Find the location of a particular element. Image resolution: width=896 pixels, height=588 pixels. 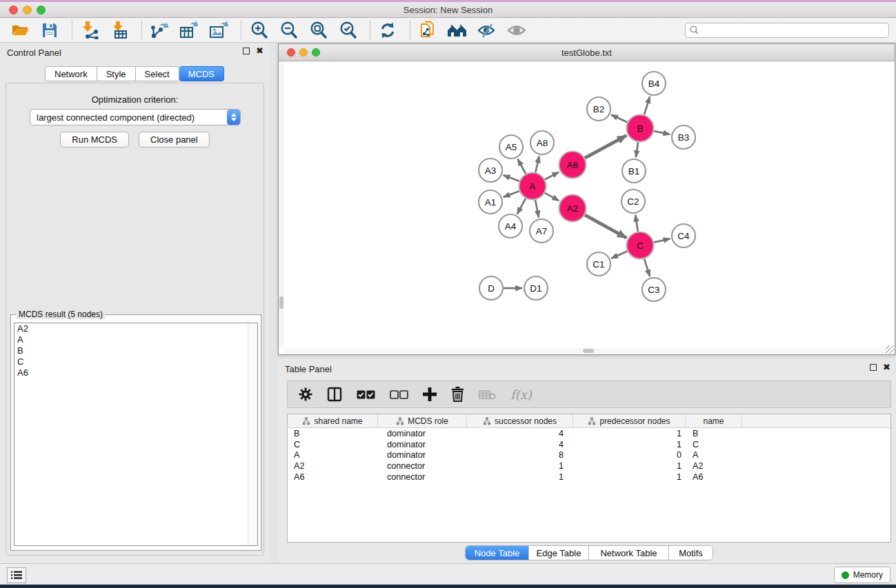

table-settings-button is located at coordinates (306, 394).